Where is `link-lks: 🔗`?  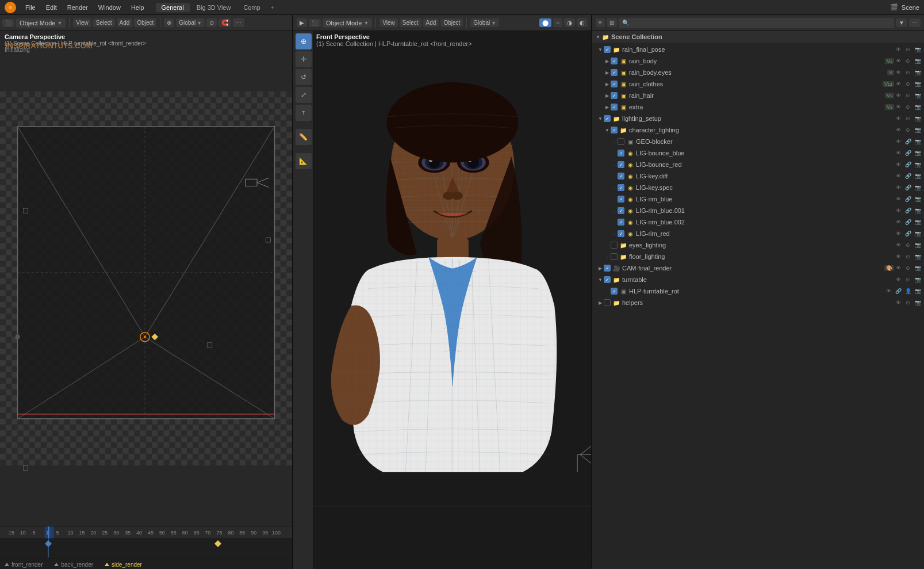
link-lks: 🔗 is located at coordinates (908, 188).